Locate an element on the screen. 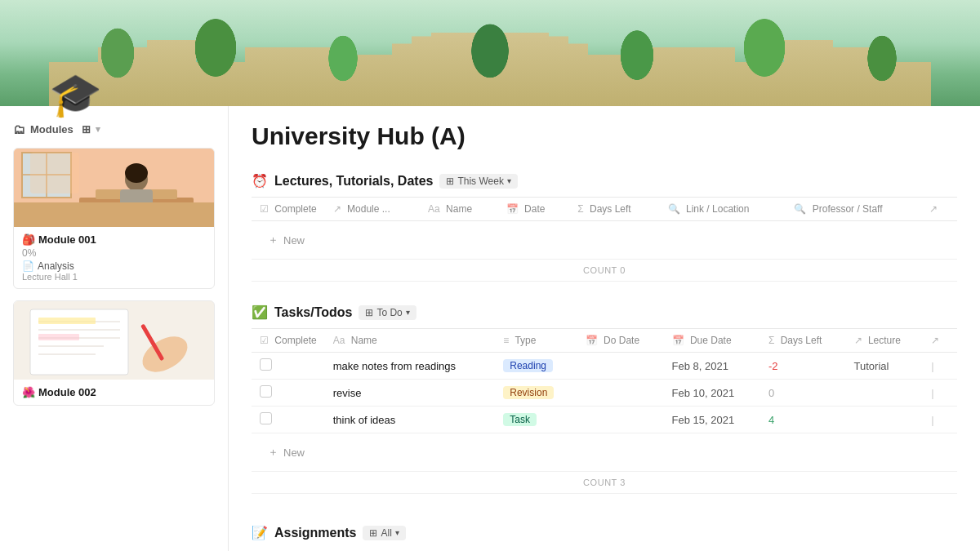 Image resolution: width=980 pixels, height=551 pixels. modules-label: Modules is located at coordinates (52, 129).